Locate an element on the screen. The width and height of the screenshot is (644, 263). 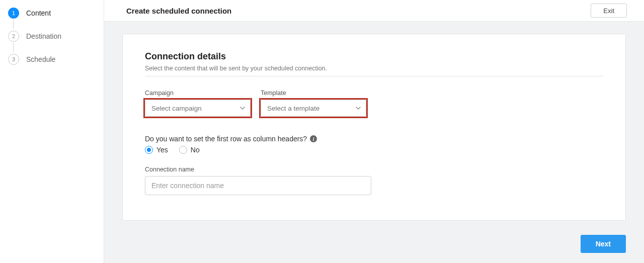
radio-dot-icon is located at coordinates (149, 150).